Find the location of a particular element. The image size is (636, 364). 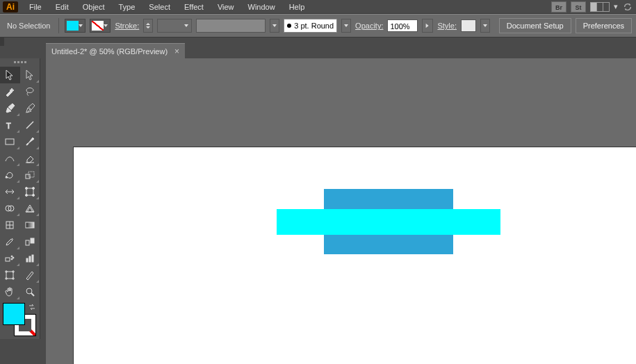

artboard-tool is located at coordinates (10, 275).